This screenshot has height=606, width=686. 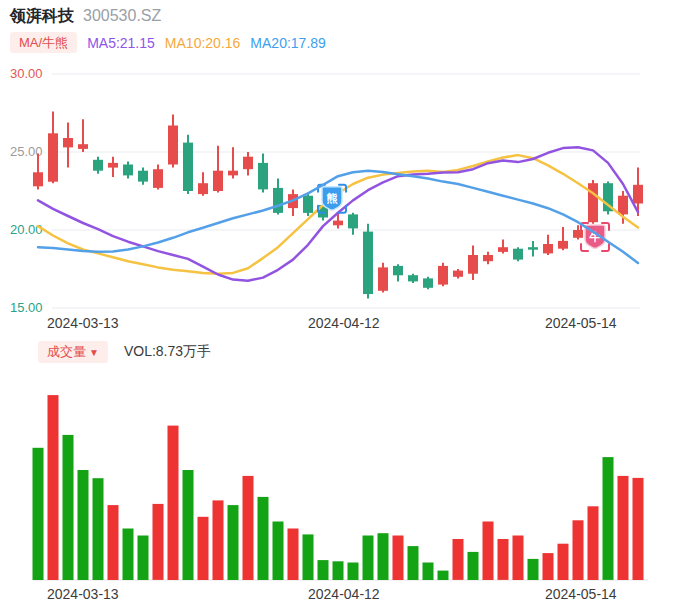 I want to click on ma-indicator-badge: MA/牛熊, so click(x=44, y=42).